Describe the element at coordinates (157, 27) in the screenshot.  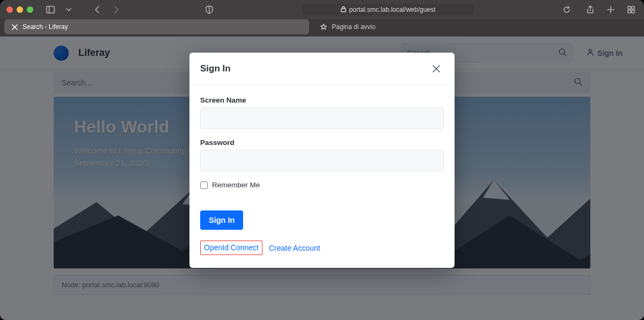
I see `browser-tab-active: Search - Liferay` at that location.